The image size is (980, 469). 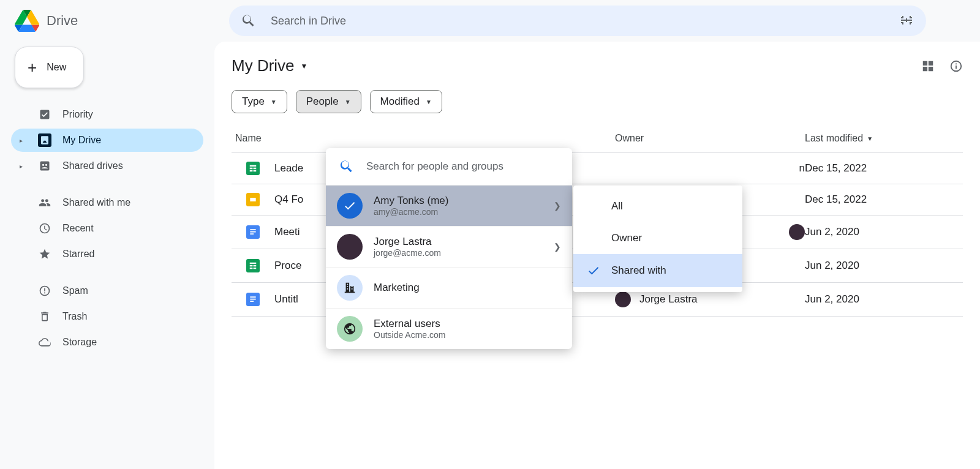 What do you see at coordinates (425, 138) in the screenshot?
I see `column-header-name: Name` at bounding box center [425, 138].